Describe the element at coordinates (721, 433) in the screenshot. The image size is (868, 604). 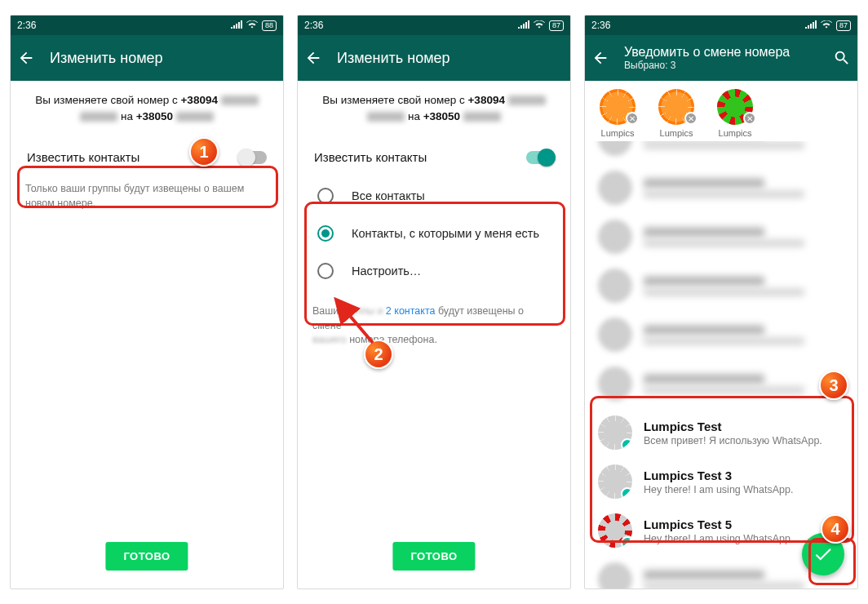
I see `contact-row: ✓ Lumpics Test Всем привет! Я использую …` at that location.